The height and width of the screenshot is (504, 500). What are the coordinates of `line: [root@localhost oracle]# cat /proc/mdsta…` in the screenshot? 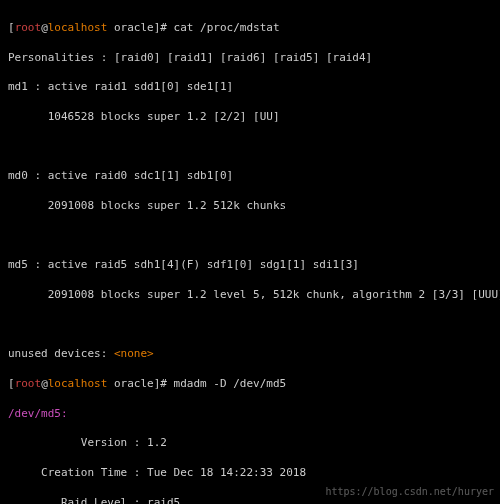 It's located at (250, 28).